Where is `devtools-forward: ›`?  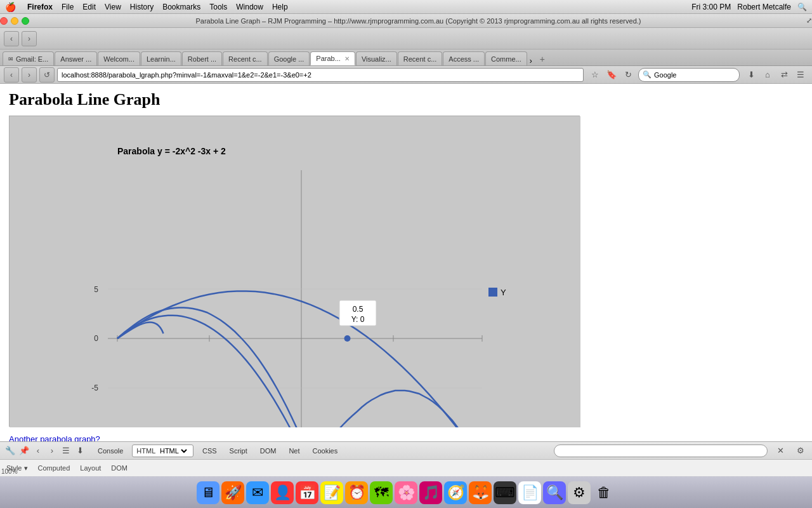
devtools-forward: › is located at coordinates (52, 451).